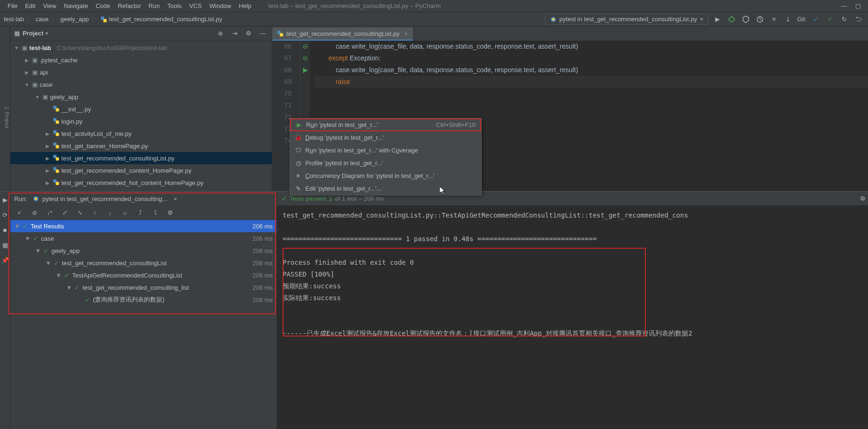 Image resolution: width=868 pixels, height=429 pixels. Describe the element at coordinates (570, 34) in the screenshot. I see `editor-tabs: test_get_recommended_consultingList.py ×` at that location.